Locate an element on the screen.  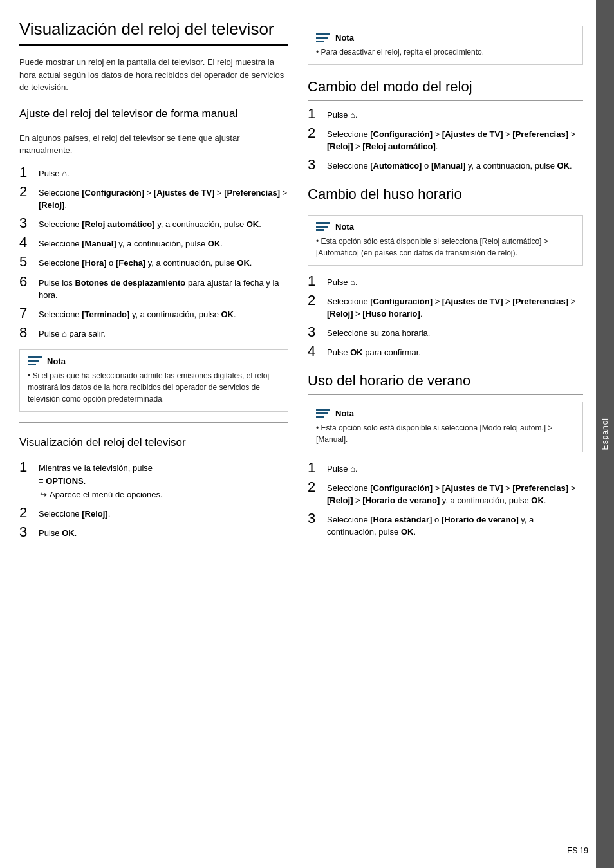
step-item: 3 Pulse OK. is located at coordinates (154, 533).